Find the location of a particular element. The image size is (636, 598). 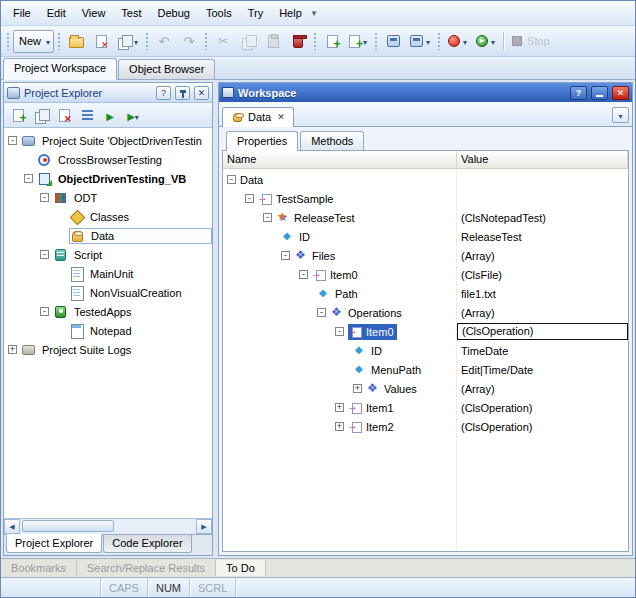

column-header-value: Value is located at coordinates (542, 160).